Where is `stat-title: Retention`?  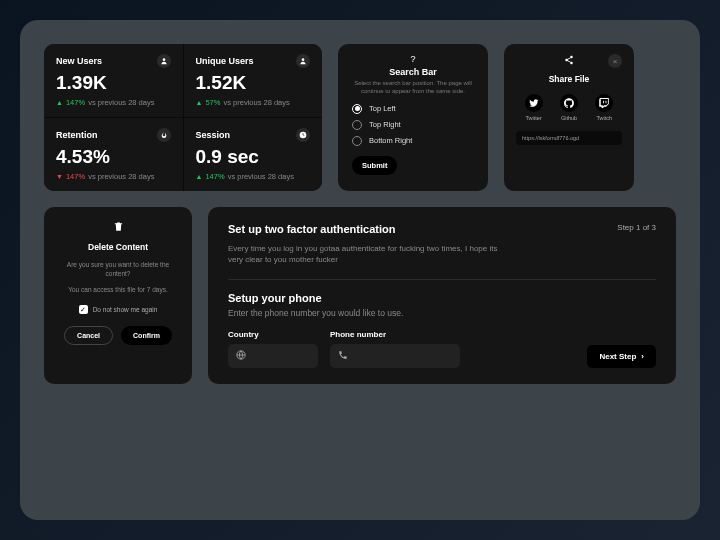 stat-title: Retention is located at coordinates (77, 135).